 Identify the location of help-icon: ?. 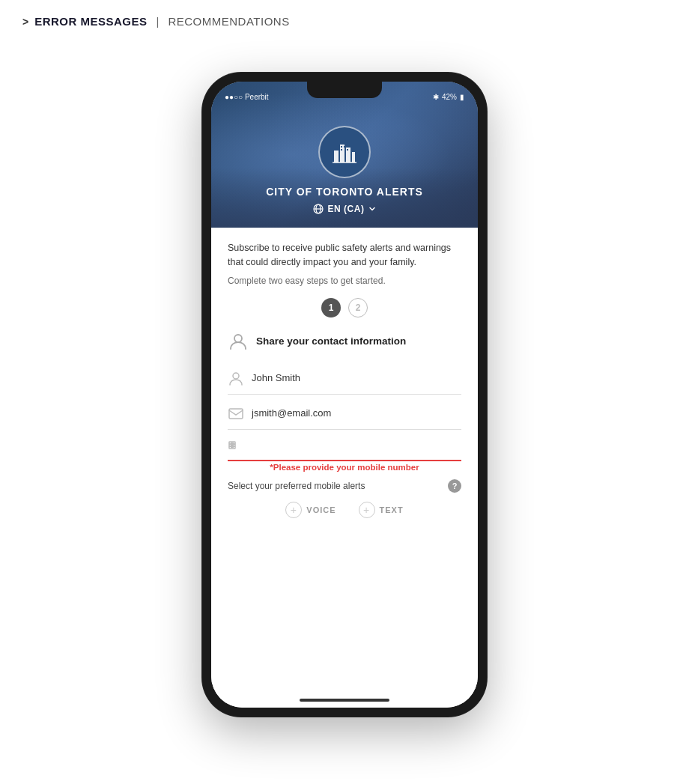
(455, 486).